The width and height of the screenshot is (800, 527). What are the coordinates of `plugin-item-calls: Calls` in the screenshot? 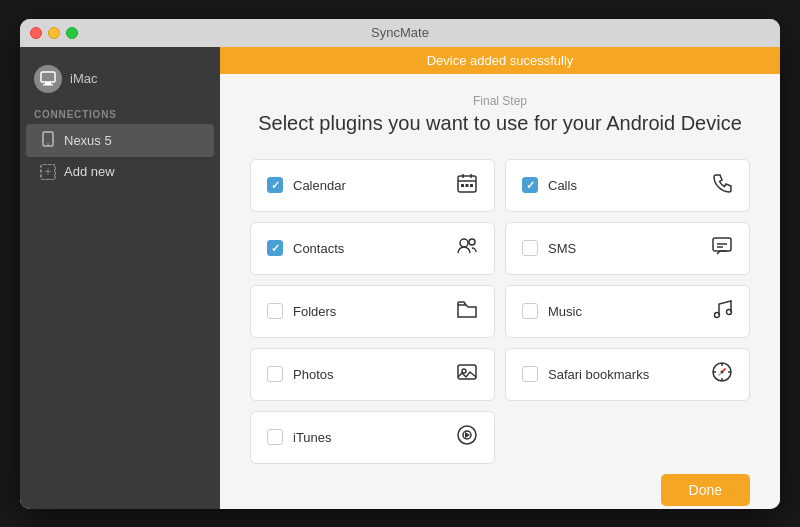 It's located at (628, 186).